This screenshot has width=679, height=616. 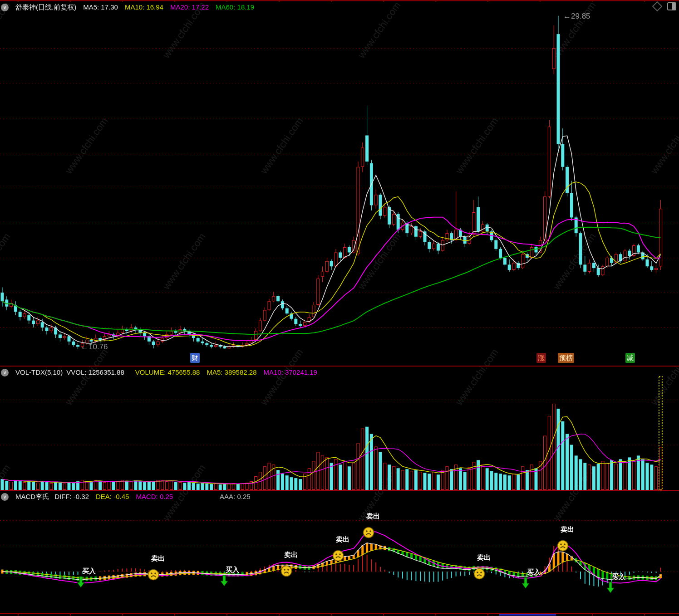 What do you see at coordinates (162, 372) in the screenshot?
I see `volume-pane-header: ∨ VOL-TDX(5,10) VVOL: 1256351.88 VOLUME:…` at bounding box center [162, 372].